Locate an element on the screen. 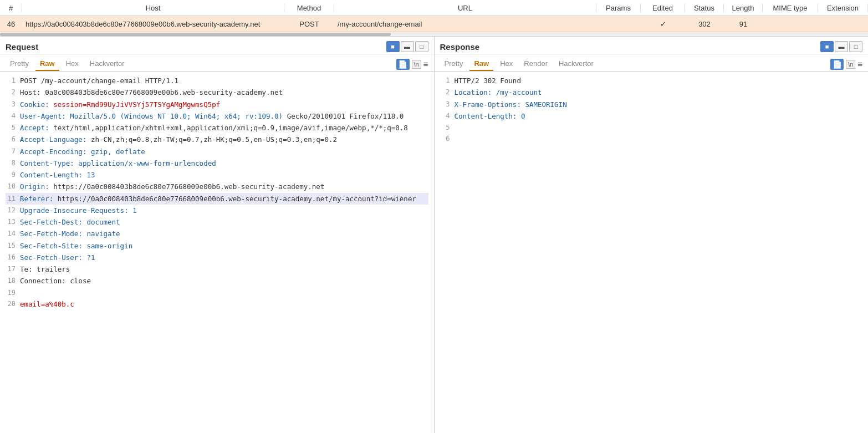 The image size is (868, 433). request-line: 12Upgrade-Insecure-Requests: 1 is located at coordinates (217, 211).